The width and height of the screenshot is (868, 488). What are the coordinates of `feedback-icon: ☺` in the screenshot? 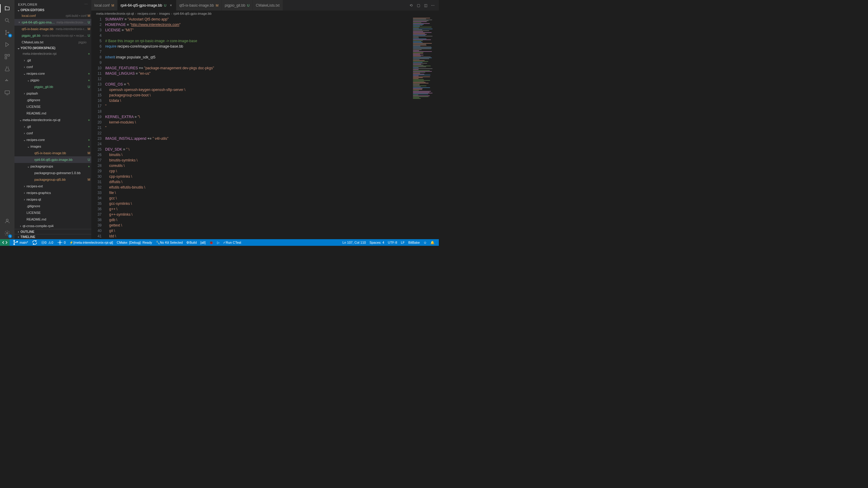 It's located at (425, 242).